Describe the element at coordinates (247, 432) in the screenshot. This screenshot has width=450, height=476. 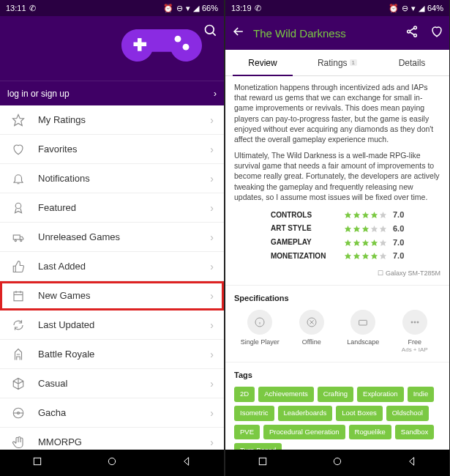
I see `tag-pve: PVE` at that location.